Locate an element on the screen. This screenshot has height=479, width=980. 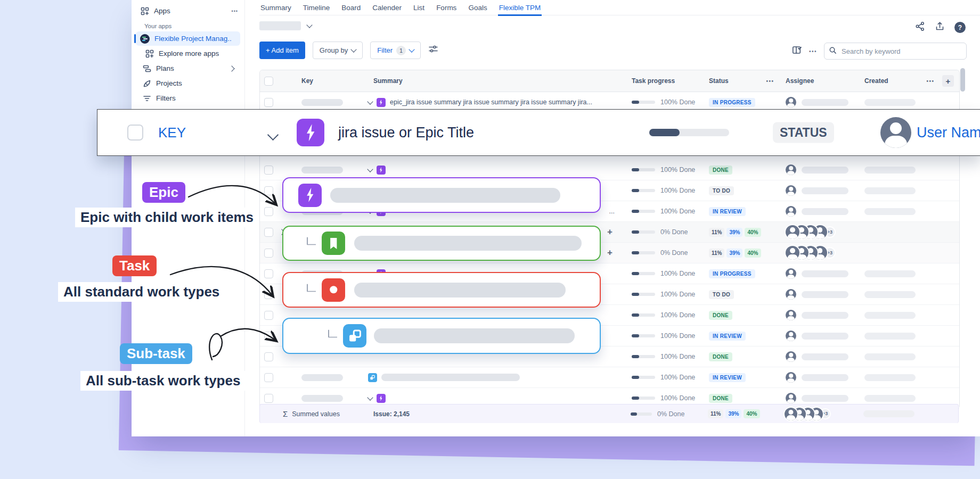
view-selector is located at coordinates (285, 26).